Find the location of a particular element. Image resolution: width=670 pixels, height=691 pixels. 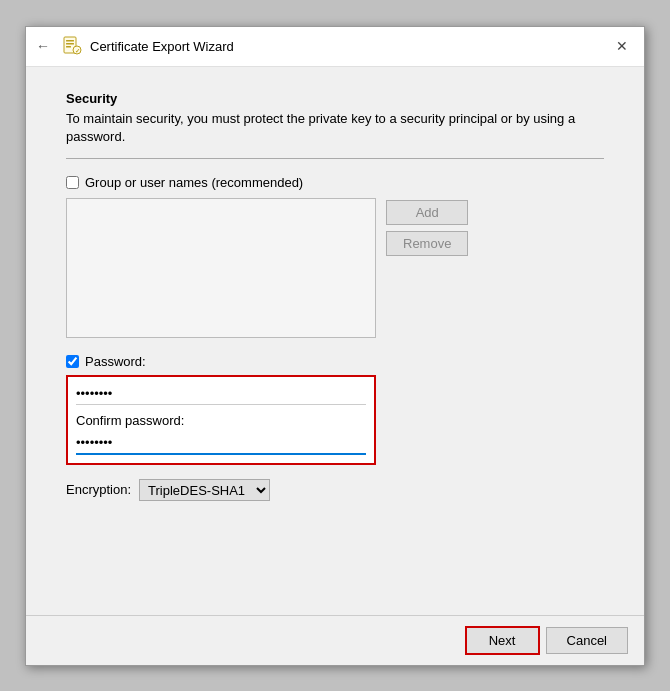

group-checkbox-row: Group or user names (recommended) is located at coordinates (335, 182).